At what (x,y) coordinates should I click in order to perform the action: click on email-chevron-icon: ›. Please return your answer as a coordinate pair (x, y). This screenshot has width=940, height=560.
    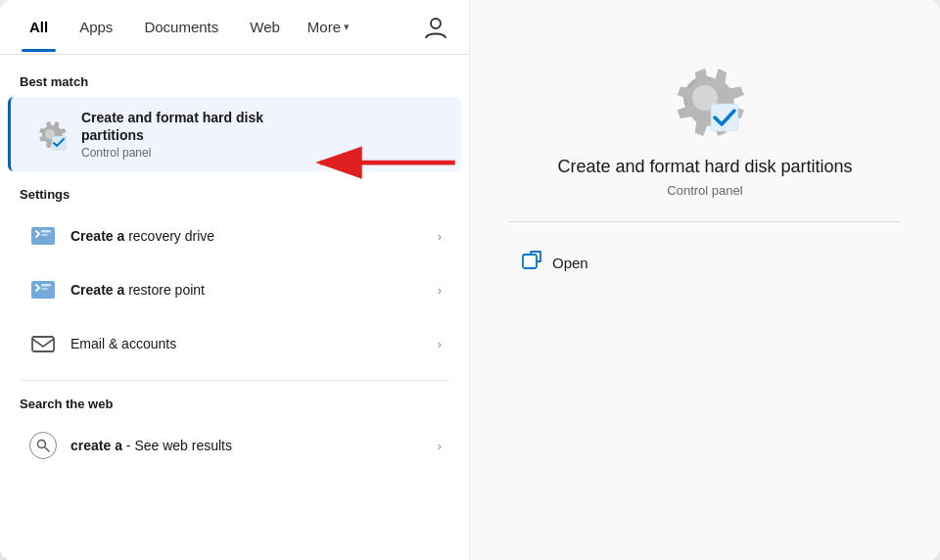
    Looking at the image, I should click on (440, 345).